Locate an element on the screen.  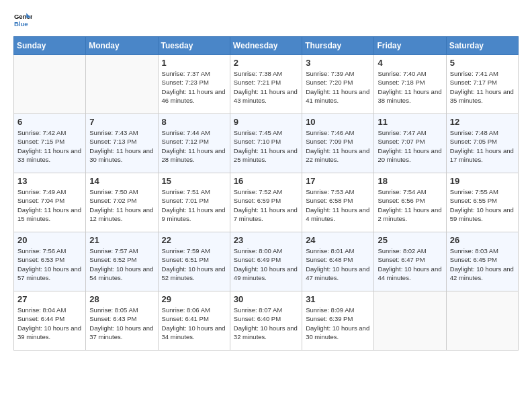
day-number: 13 is located at coordinates (50, 181).